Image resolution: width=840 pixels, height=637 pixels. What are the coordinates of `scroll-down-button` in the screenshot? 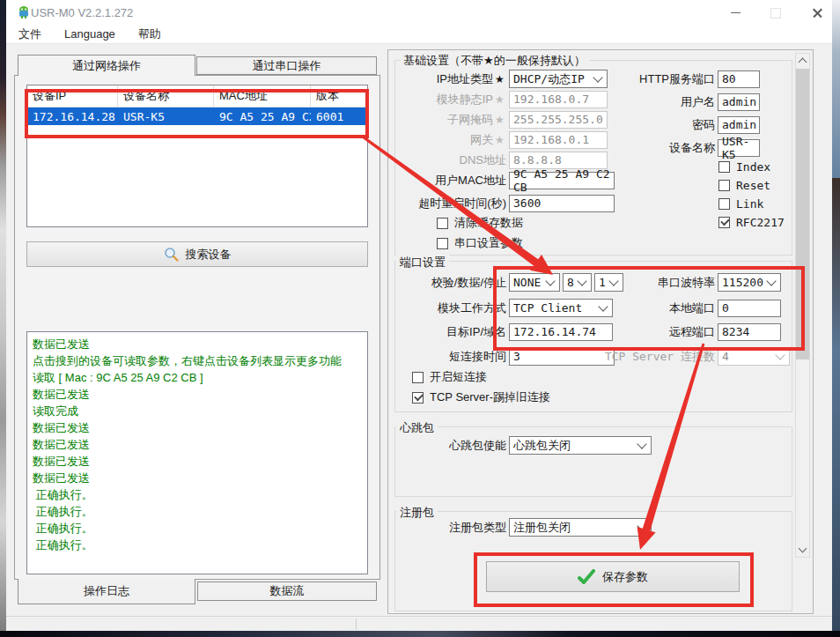 It's located at (803, 550).